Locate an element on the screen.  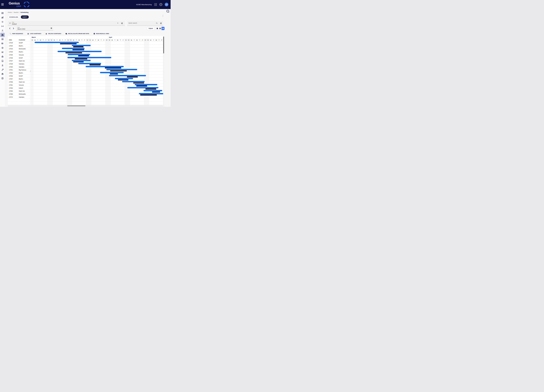
table-row-job-17054: 17054SCDP is located at coordinates (19, 76).